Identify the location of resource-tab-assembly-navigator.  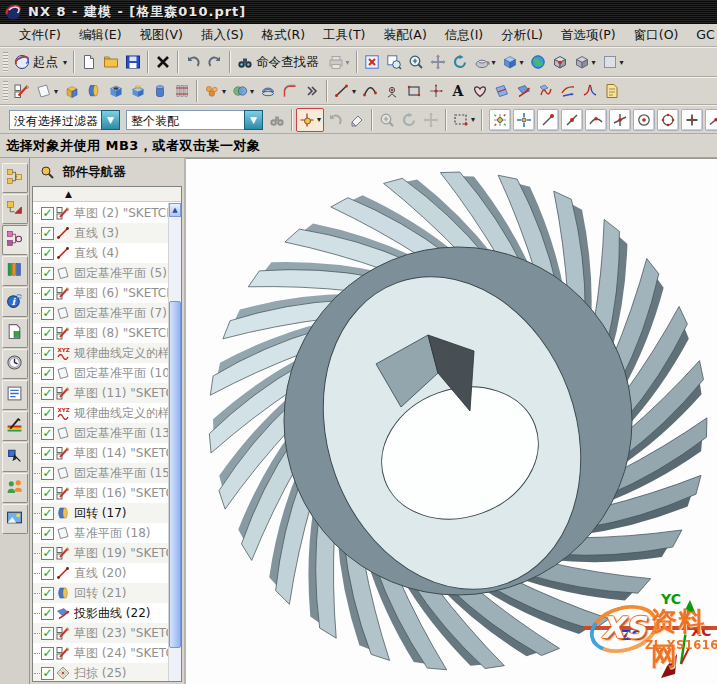
(15, 178).